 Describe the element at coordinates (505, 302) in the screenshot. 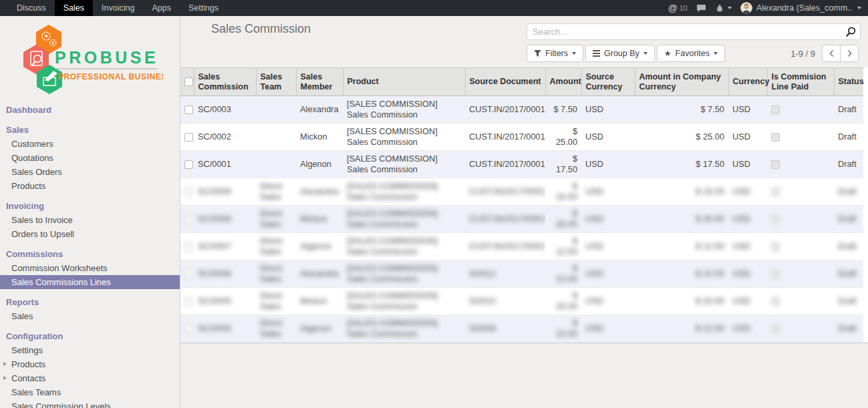

I see `cell-source: SO010` at that location.